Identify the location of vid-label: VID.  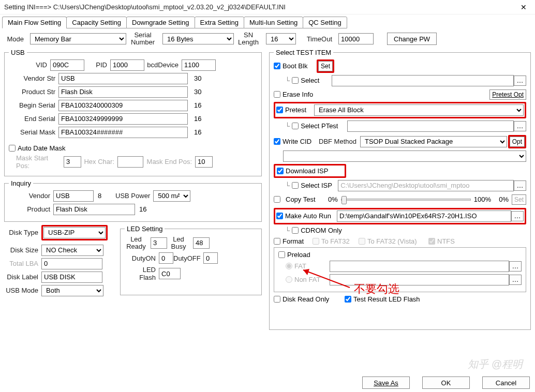
(29, 65).